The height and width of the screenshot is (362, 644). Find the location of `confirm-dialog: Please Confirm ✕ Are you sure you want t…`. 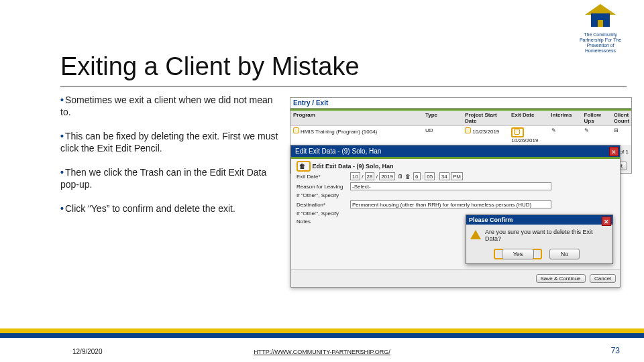

confirm-dialog: Please Confirm ✕ Are you sure you want t… is located at coordinates (539, 239).